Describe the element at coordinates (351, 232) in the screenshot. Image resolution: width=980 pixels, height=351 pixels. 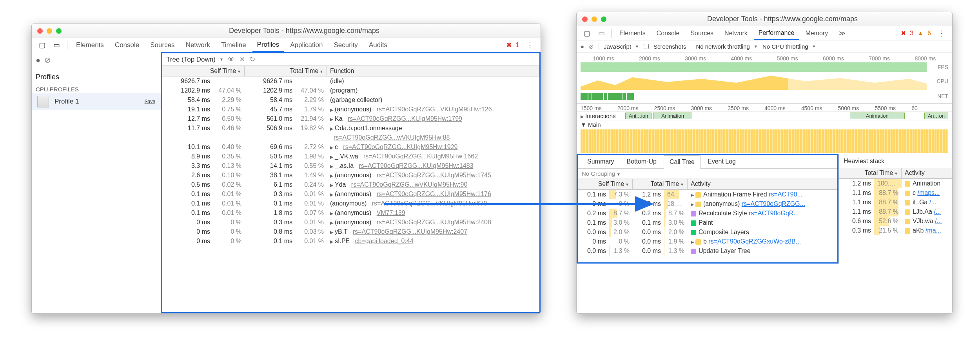
I see `table-row: 0 ms0 %0.8 ms0.03 %yB.T rs=ACT90oGqRZGG.…` at that location.